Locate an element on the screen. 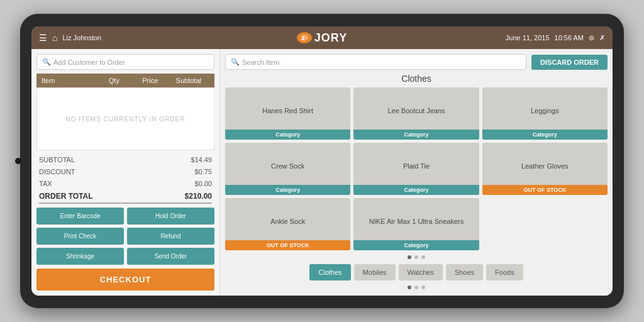 This screenshot has width=644, height=322. item-search-bar: 🔍 Search Item is located at coordinates (376, 62).